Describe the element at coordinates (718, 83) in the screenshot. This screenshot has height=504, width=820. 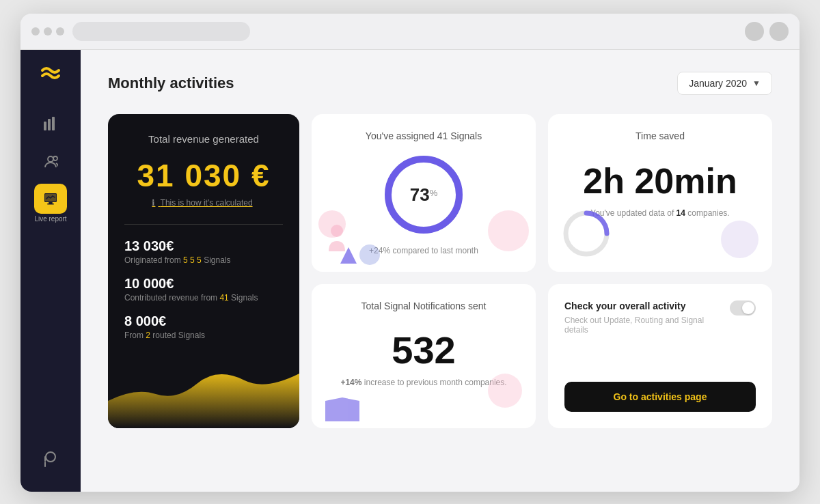
I see `month-label: January 2020` at that location.